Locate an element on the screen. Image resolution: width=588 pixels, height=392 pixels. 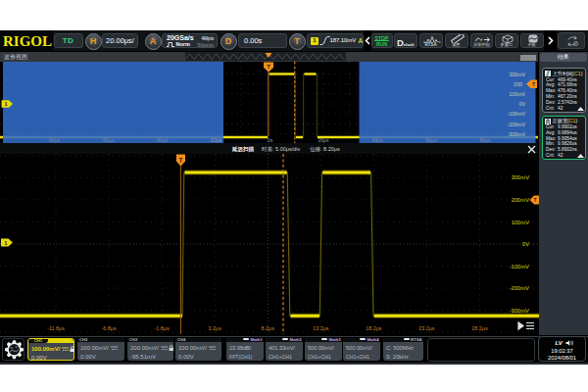
svg-text: 18.2μs is located at coordinates (374, 328).